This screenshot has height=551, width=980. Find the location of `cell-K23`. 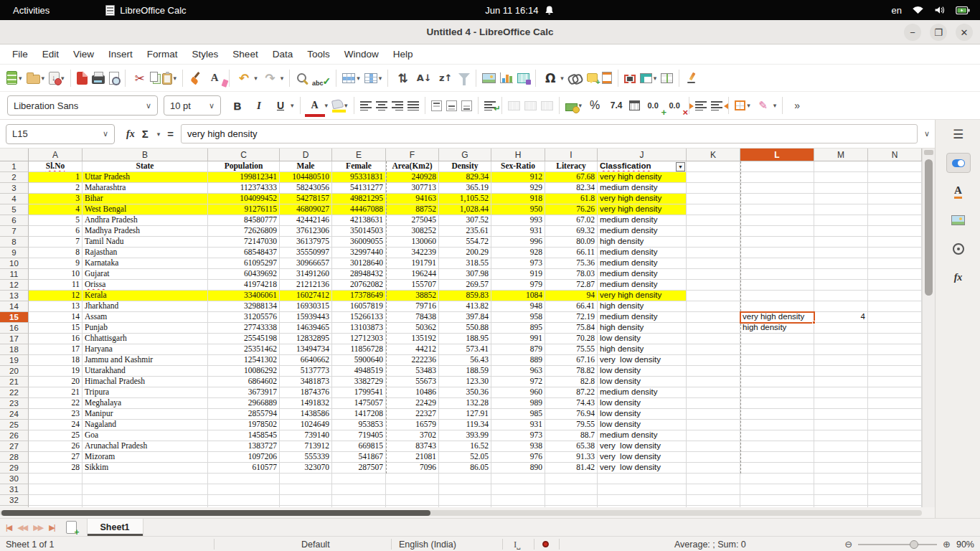

cell-K23 is located at coordinates (713, 403).